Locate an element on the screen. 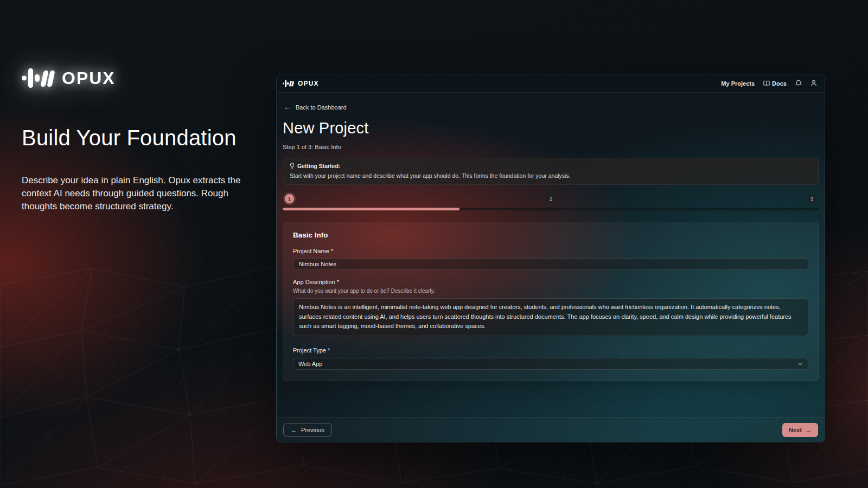 The image size is (868, 488). user-account-button is located at coordinates (814, 84).